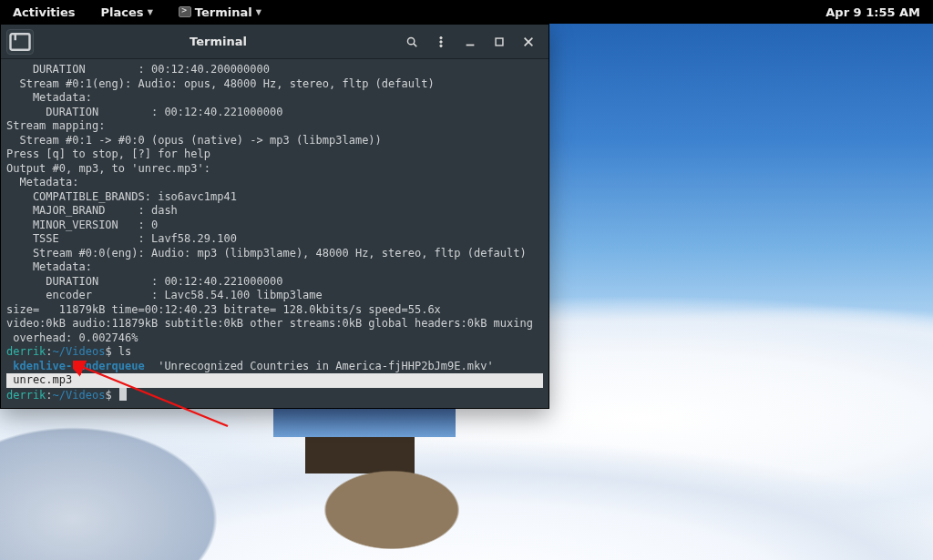 Image resolution: width=933 pixels, height=560 pixels. Describe the element at coordinates (20, 42) in the screenshot. I see `new-tab-button` at that location.